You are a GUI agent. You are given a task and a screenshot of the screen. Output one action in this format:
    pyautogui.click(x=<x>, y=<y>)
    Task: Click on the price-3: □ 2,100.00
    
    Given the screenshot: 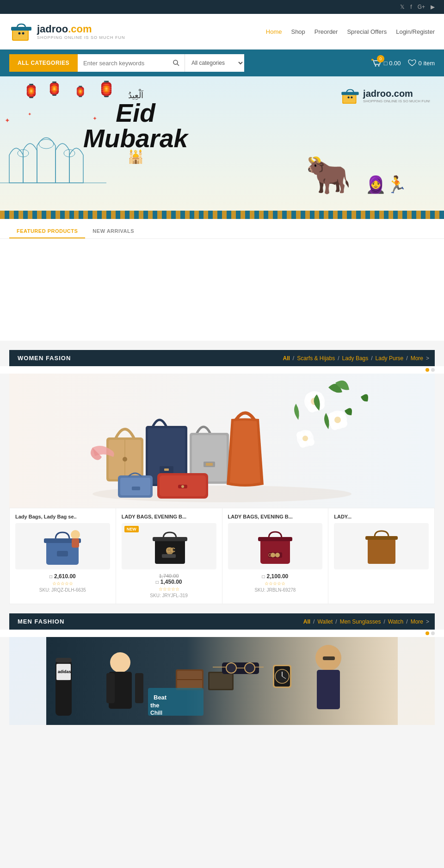 What is the action you would take?
    pyautogui.click(x=276, y=576)
    